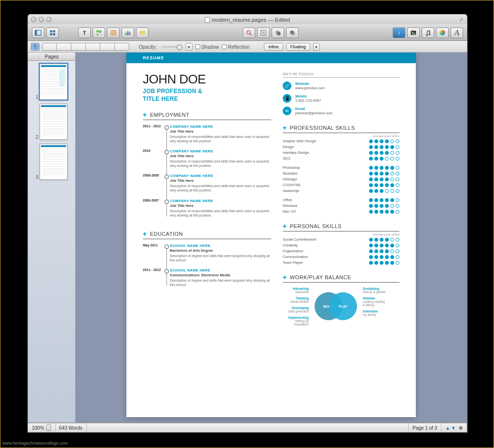  I want to click on back-button, so click(292, 33).